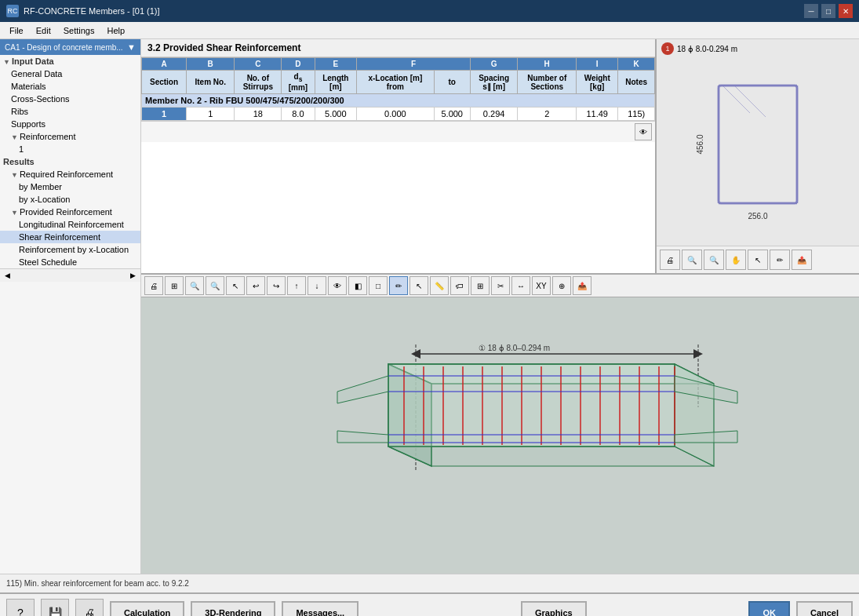  What do you see at coordinates (414, 64) in the screenshot?
I see `col-f-header: F` at bounding box center [414, 64].